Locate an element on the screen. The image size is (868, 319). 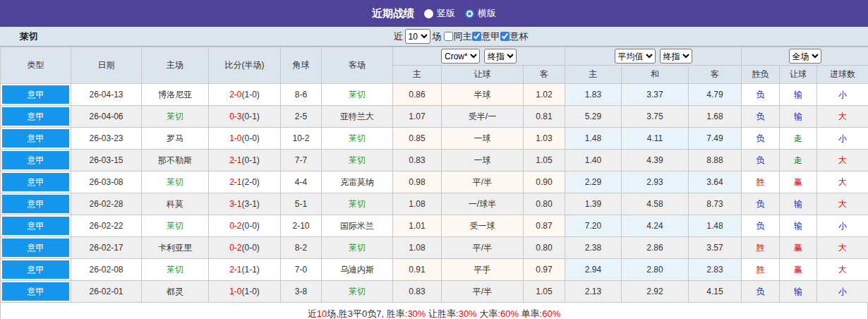
panel-title: 近期战绩 is located at coordinates (393, 14).